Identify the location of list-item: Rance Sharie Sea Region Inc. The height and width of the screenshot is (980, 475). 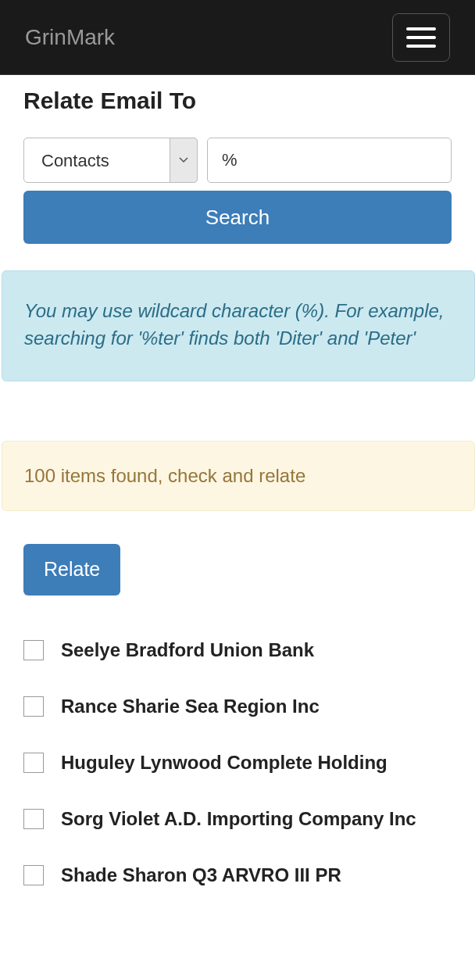
(238, 706).